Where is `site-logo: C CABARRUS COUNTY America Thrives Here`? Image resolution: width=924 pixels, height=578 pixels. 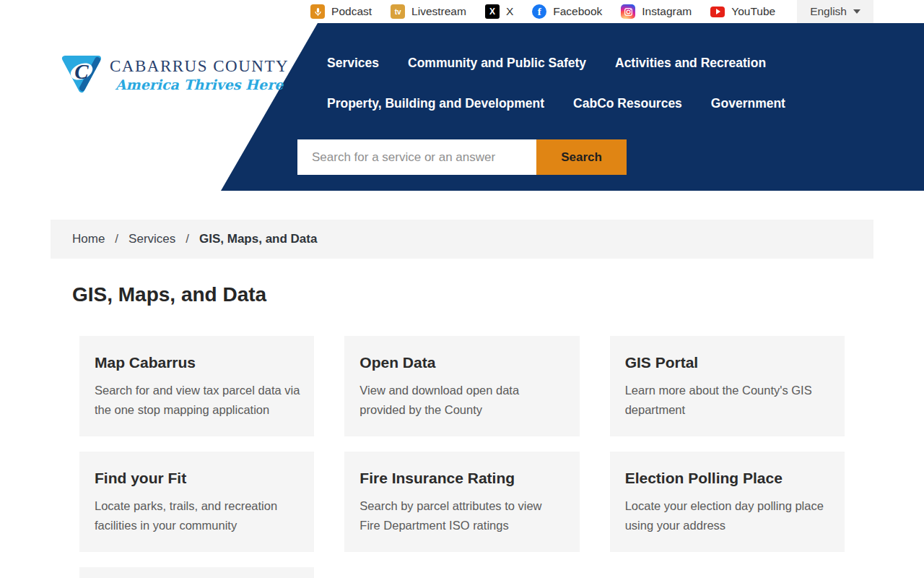 site-logo: C CABARRUS COUNTY America Thrives Here is located at coordinates (175, 74).